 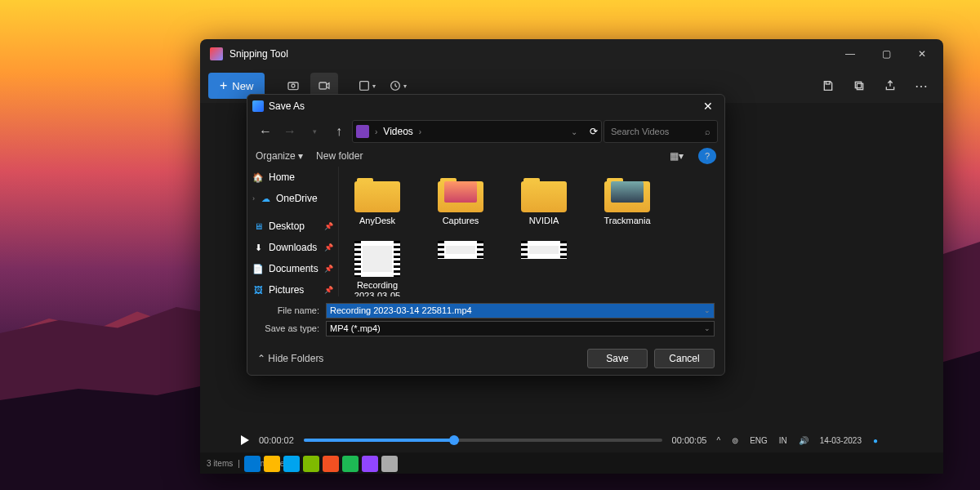 What do you see at coordinates (477, 131) in the screenshot?
I see `address-bar: › Videos › ⌄ ⟳` at bounding box center [477, 131].